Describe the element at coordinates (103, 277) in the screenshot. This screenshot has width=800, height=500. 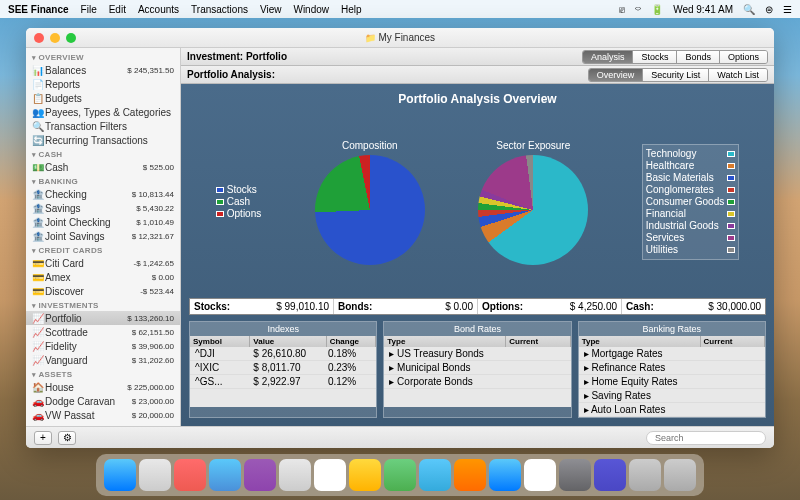
I see `sidebar-item: 💳Amex$ 0.00` at that location.